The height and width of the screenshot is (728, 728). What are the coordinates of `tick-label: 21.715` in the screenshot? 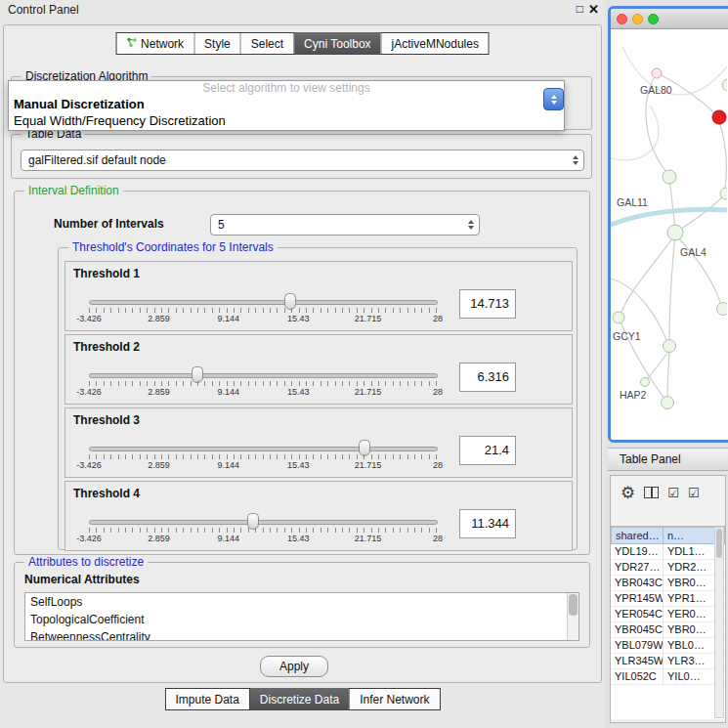 It's located at (368, 392).